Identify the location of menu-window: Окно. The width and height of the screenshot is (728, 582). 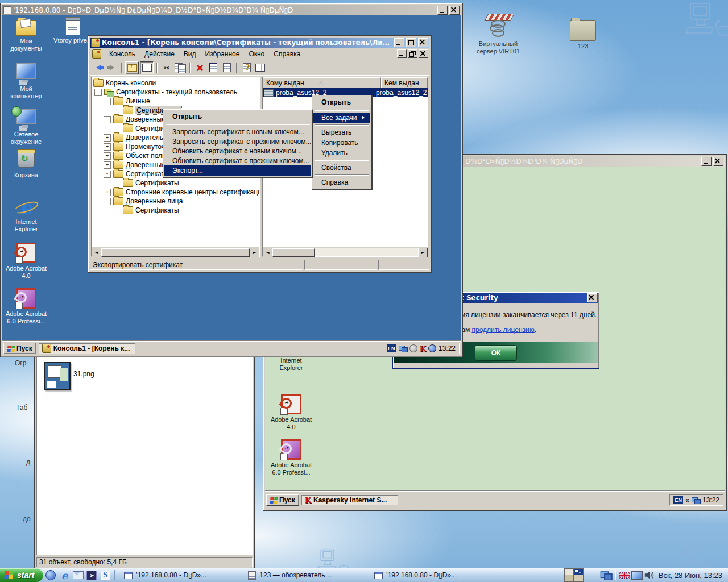
(257, 54).